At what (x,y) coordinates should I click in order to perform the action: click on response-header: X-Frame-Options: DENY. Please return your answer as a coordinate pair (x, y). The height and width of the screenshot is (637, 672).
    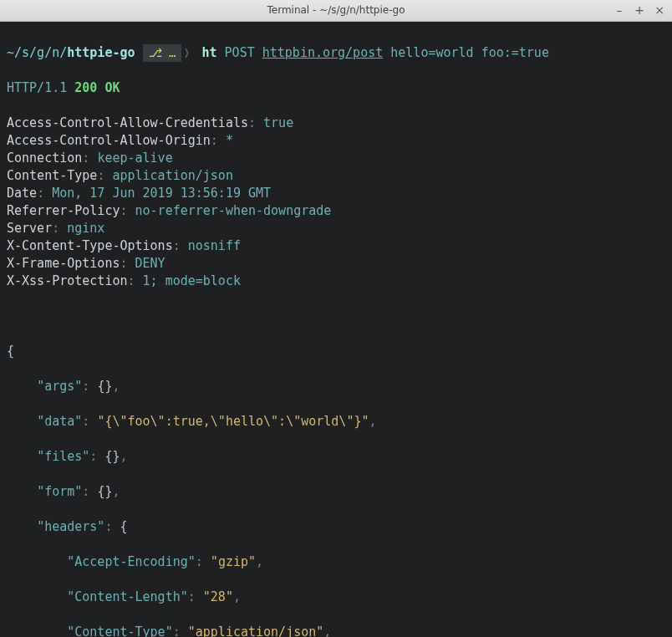
    Looking at the image, I should click on (336, 264).